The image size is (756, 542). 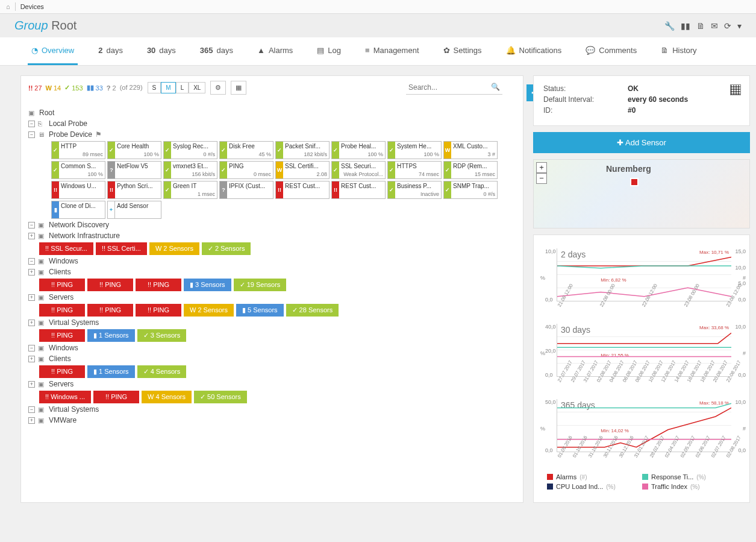 I want to click on sensor-tile: WXML Custo...3 #, so click(x=470, y=150).